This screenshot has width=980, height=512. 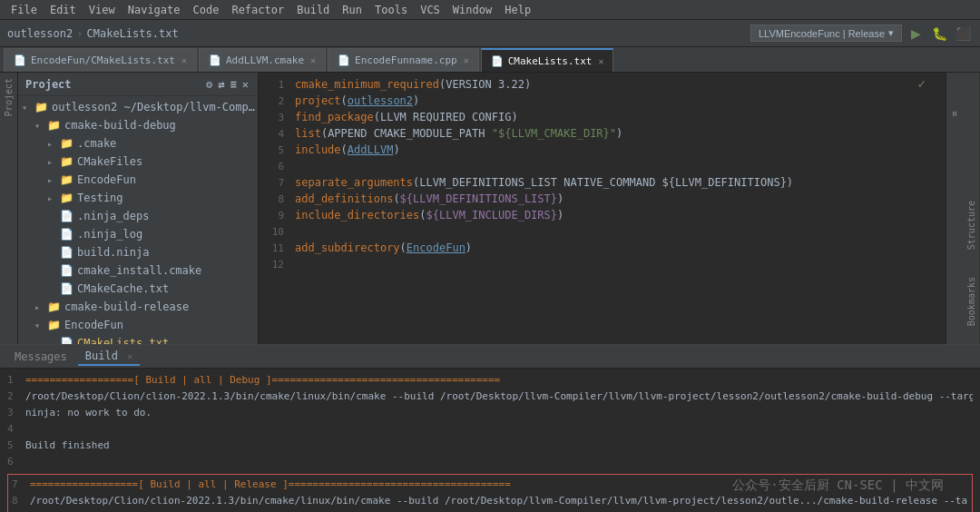 I want to click on build-line-text: /root/Desktop/Clion/clion-2022.1.3/bin/c…, so click(x=499, y=501).